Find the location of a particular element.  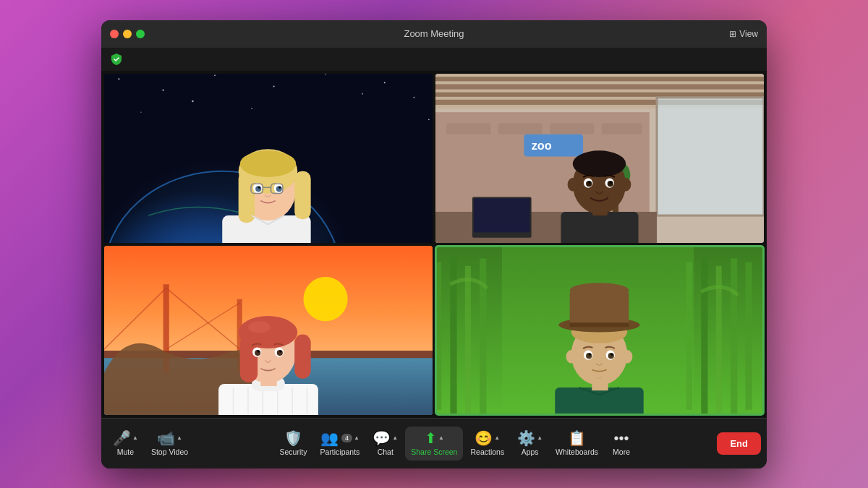

titlebar: Zoom Meeting ⊞ View is located at coordinates (434, 34).